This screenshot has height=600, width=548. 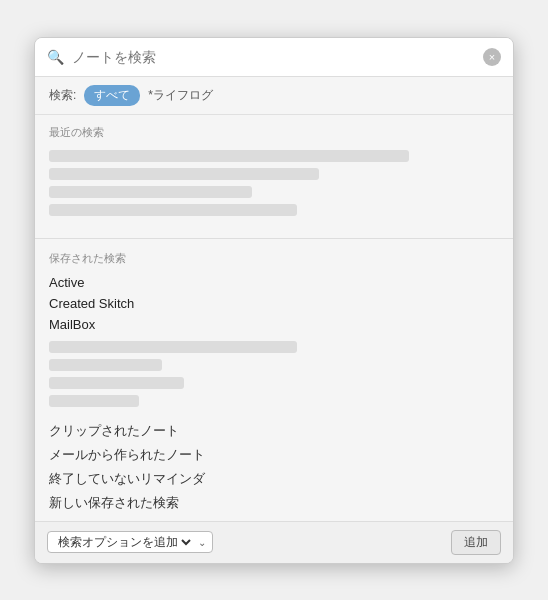 I want to click on recent-section-header: 最近の検索, so click(x=274, y=132).